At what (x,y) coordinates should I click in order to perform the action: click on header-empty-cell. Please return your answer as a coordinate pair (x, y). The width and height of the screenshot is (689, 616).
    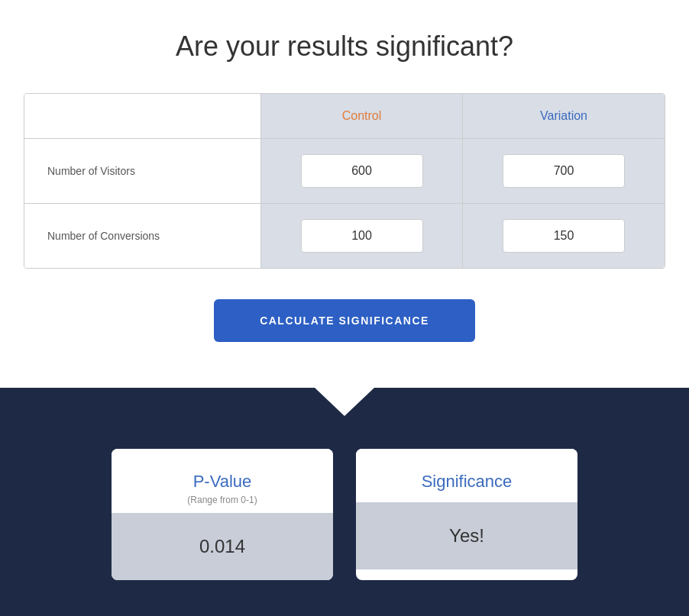
    Looking at the image, I should click on (143, 116).